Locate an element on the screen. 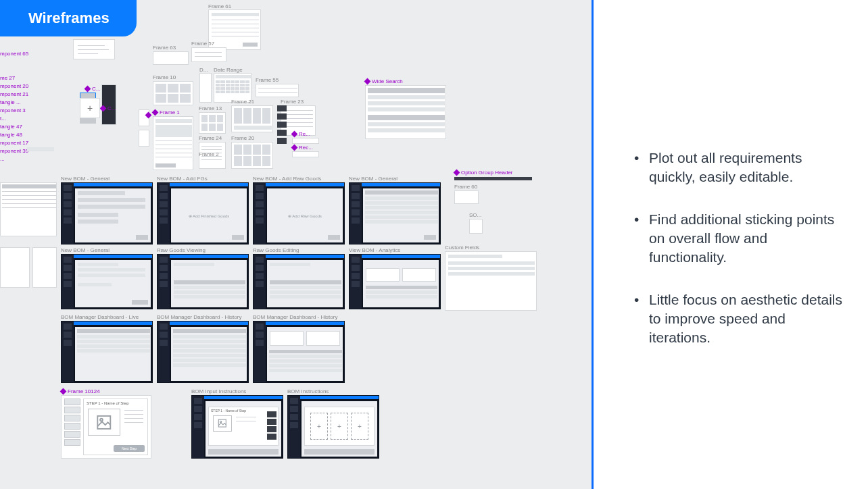  frame-label: Raw Goods Viewing is located at coordinates (181, 250).